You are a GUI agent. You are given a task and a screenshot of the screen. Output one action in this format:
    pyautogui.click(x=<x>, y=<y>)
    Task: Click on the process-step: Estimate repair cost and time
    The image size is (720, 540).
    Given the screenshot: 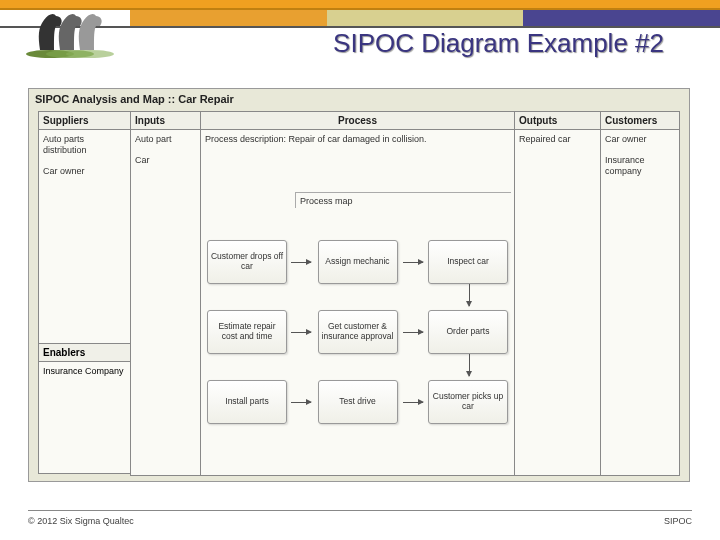 What is the action you would take?
    pyautogui.click(x=247, y=332)
    